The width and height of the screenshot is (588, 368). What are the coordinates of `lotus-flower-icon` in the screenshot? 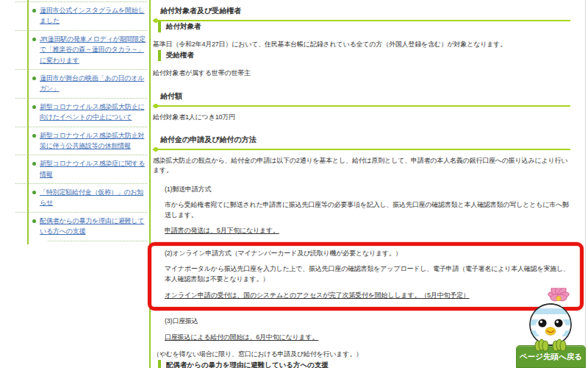 It's located at (559, 294).